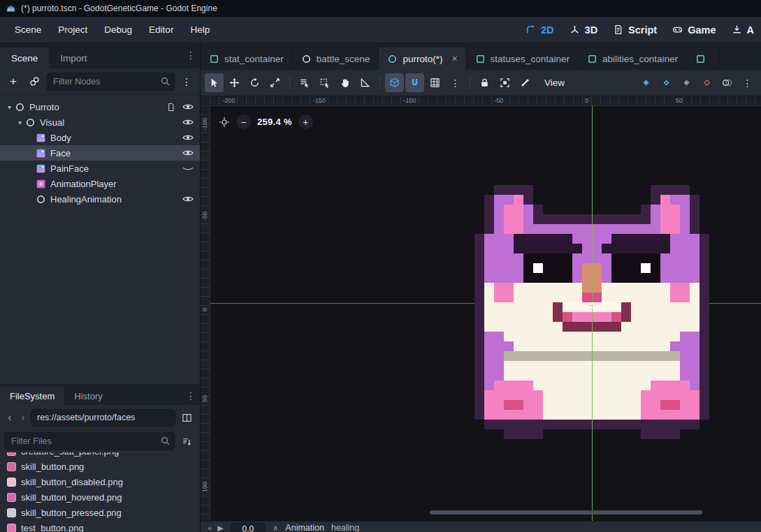 Image resolution: width=761 pixels, height=532 pixels. Describe the element at coordinates (748, 82) in the screenshot. I see `animation-menu: ⋮` at that location.